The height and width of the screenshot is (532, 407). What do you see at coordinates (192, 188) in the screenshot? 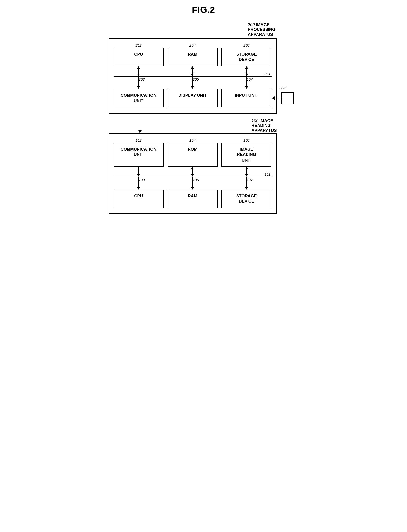
I see `ira-arrow-down-d1` at bounding box center [192, 188].